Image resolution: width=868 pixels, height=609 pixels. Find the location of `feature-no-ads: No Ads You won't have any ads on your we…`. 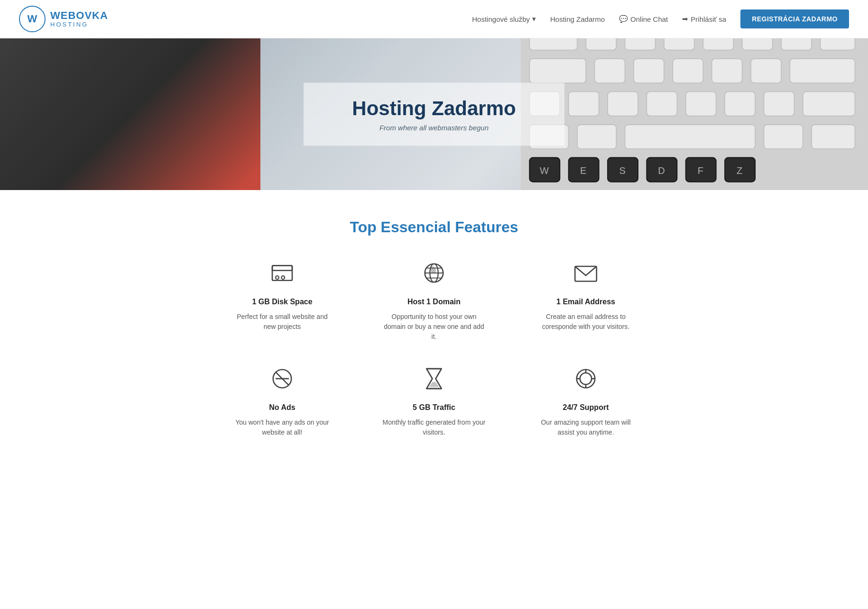

feature-no-ads: No Ads You won't have any ads on your we… is located at coordinates (282, 401).